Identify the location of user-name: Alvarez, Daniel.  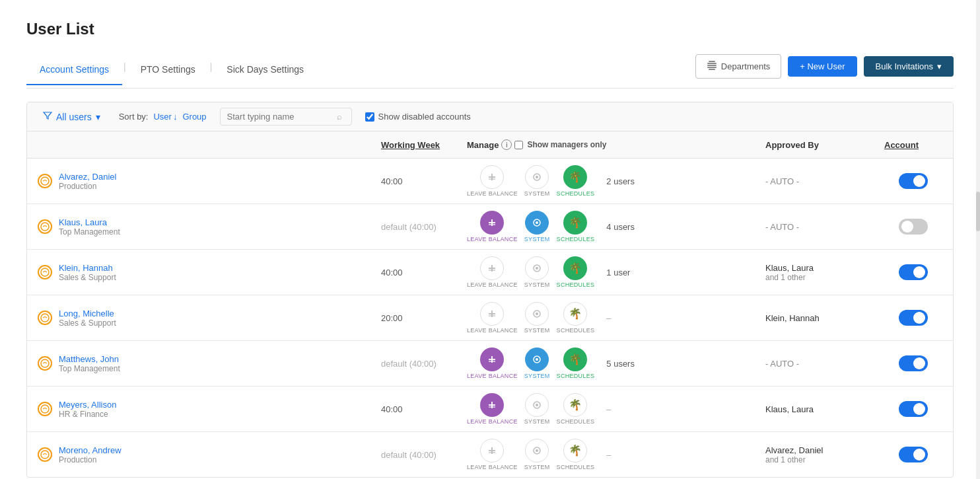
(87, 177).